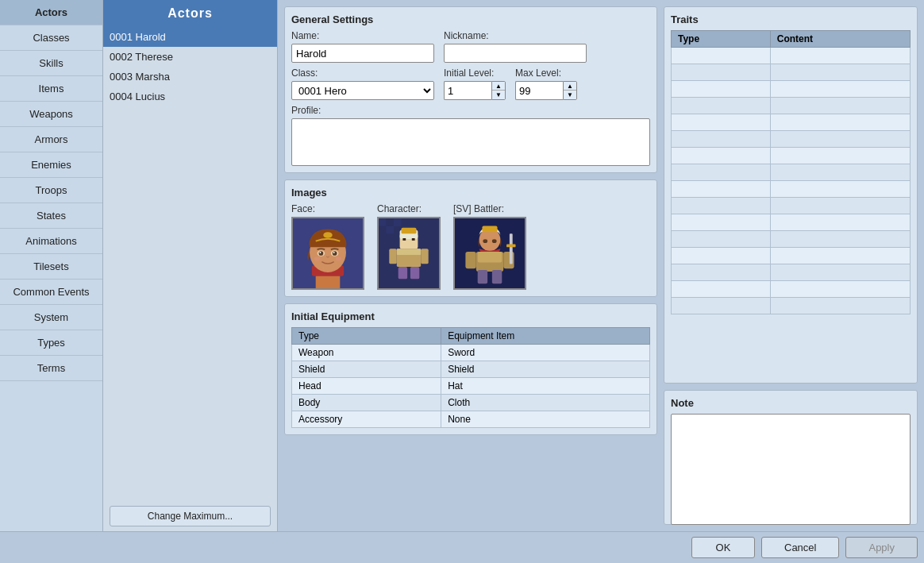 The width and height of the screenshot is (924, 563). Describe the element at coordinates (539, 91) in the screenshot. I see `max-level-input` at that location.